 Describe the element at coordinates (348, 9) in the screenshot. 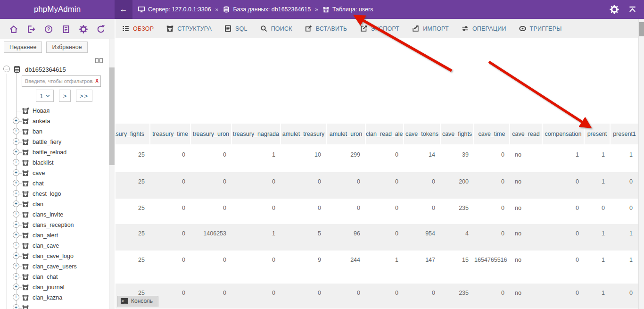

I see `breadcrumb-table: Таблица: users` at that location.